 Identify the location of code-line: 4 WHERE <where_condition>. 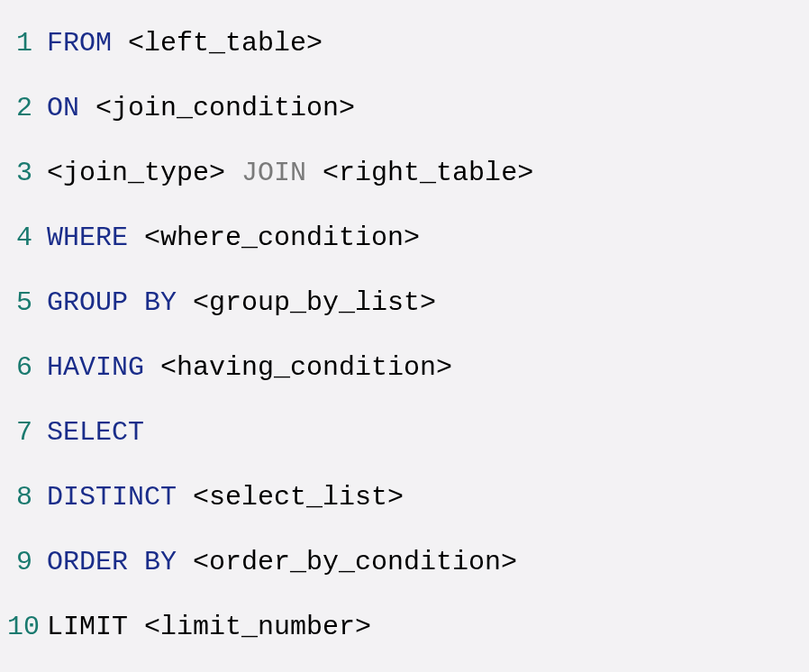
(404, 238).